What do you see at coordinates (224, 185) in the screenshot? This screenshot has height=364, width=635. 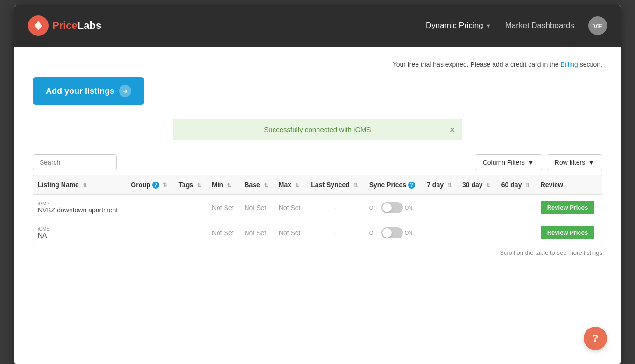 I see `col-min: Min ⇅` at bounding box center [224, 185].